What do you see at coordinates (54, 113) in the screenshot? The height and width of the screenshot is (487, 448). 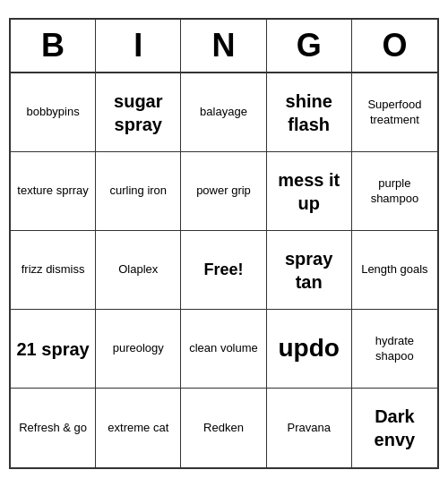 I see `bingo-cell: bobbypins` at bounding box center [54, 113].